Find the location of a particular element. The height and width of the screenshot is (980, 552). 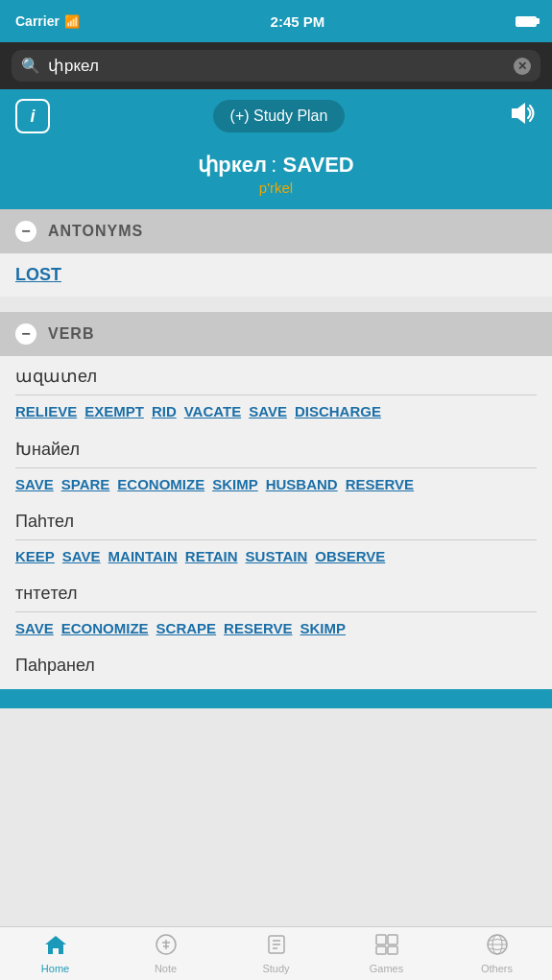

note-label: Note is located at coordinates (165, 968).